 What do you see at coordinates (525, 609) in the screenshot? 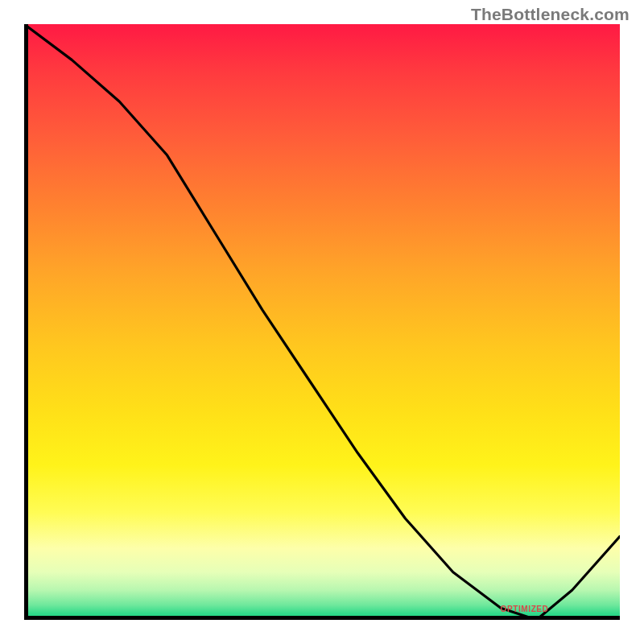
I see `optimized-annotation: OPTIMIZED` at bounding box center [525, 609].